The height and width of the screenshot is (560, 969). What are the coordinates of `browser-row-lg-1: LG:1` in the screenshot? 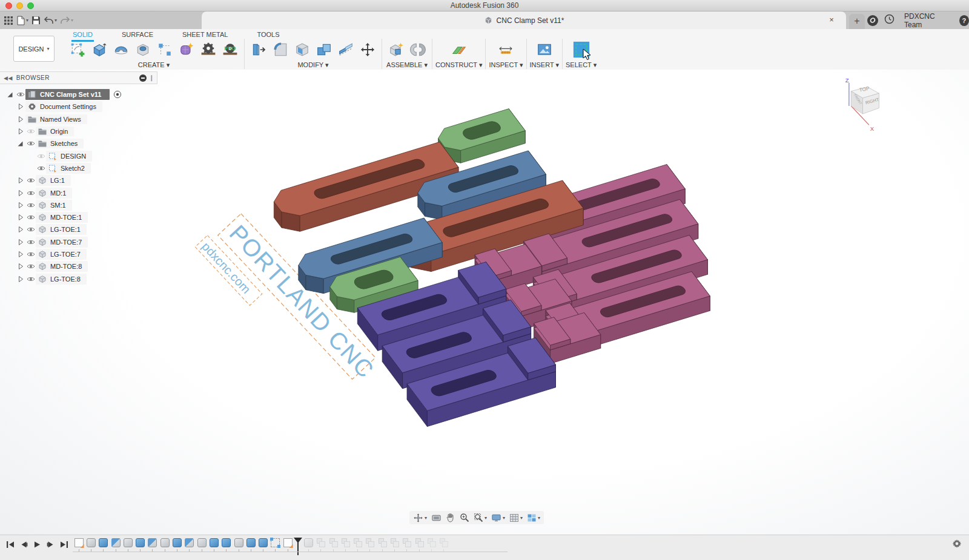 It's located at (79, 180).